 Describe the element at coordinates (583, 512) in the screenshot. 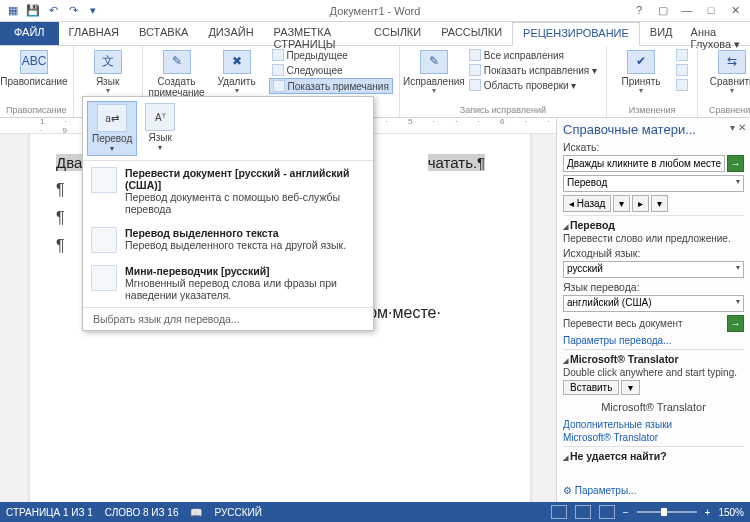

I see `print-layout-icon` at that location.